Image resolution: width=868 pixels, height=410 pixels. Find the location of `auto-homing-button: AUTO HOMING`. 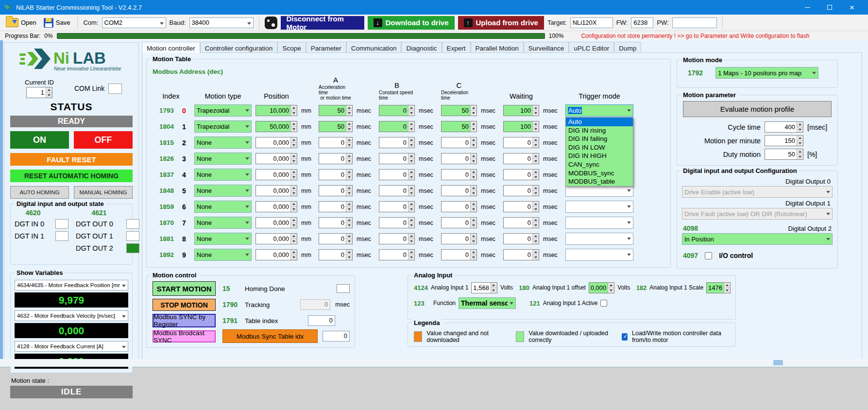

auto-homing-button: AUTO HOMING is located at coordinates (40, 192).